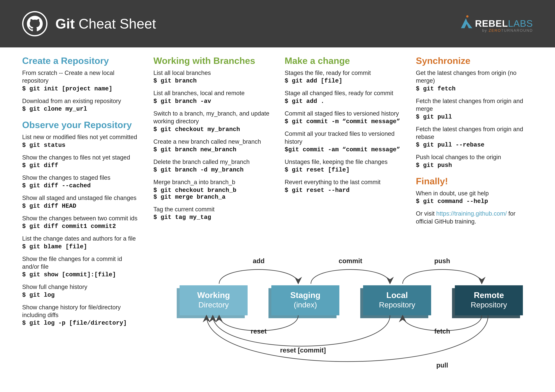 The height and width of the screenshot is (392, 555). What do you see at coordinates (81, 77) in the screenshot?
I see `command-description: From scratch -- Create a new local repos…` at bounding box center [81, 77].